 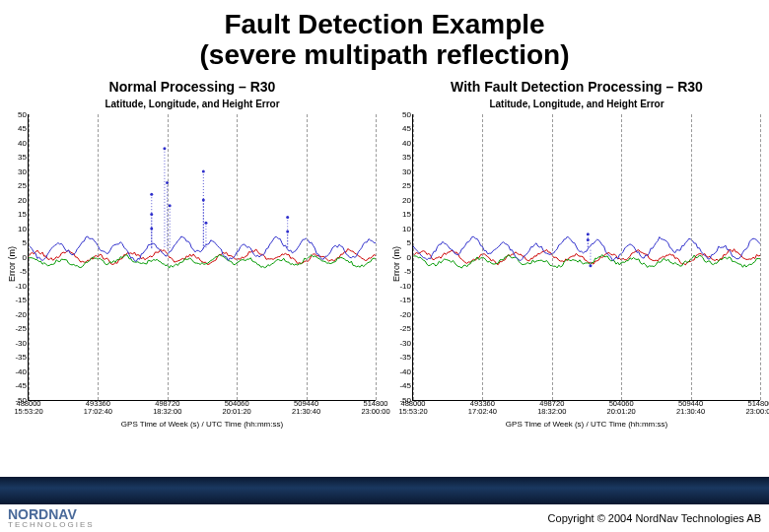 What do you see at coordinates (51, 518) in the screenshot?
I see `logo: NORDNAV TECHNOLOGIES` at bounding box center [51, 518].